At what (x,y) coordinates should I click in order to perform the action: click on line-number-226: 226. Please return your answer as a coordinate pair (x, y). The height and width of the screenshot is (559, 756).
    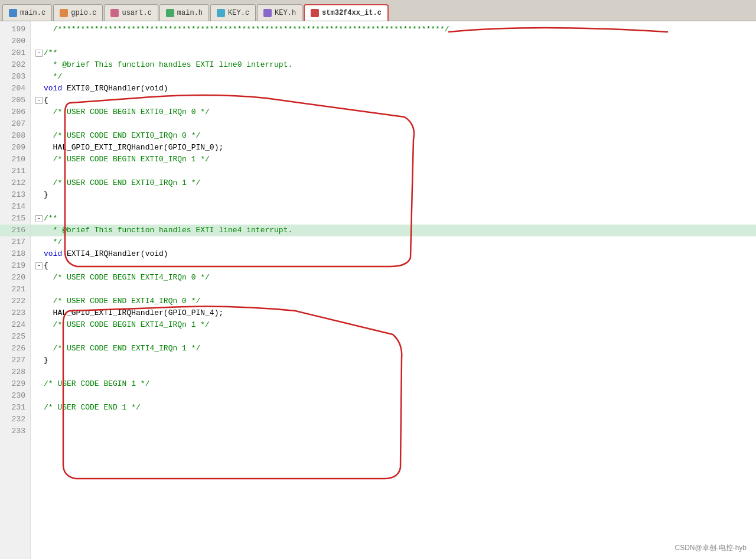
    Looking at the image, I should click on (15, 349).